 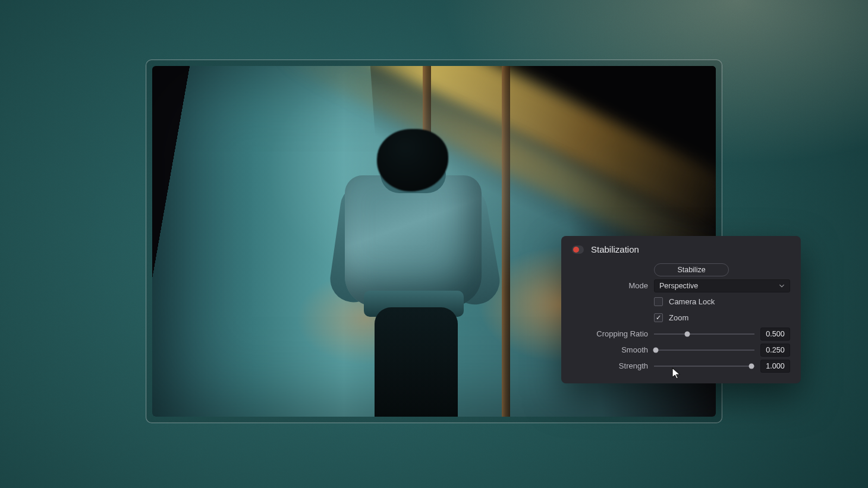 I want to click on cropping-ratio-value: 0.500, so click(x=775, y=334).